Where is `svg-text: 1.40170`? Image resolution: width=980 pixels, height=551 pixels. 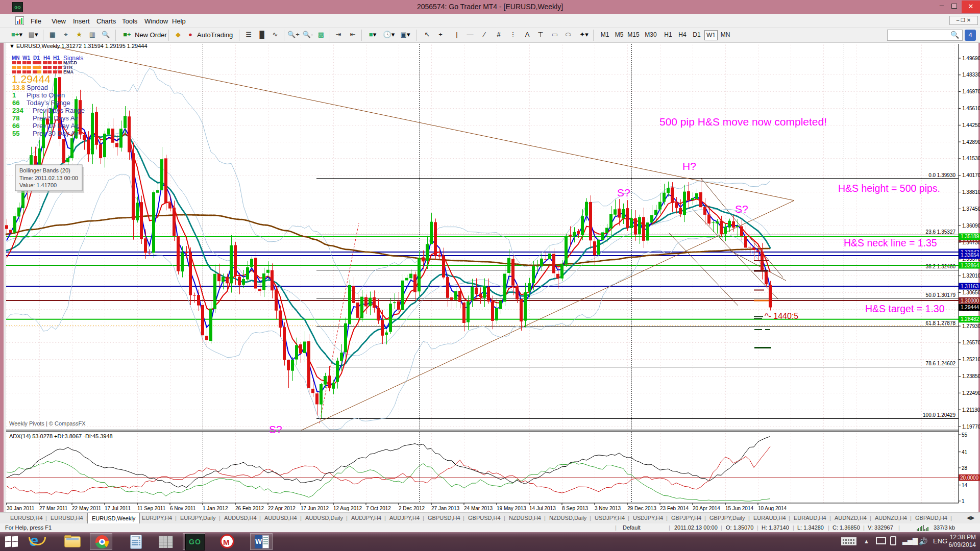
svg-text: 1.40170 is located at coordinates (971, 176).